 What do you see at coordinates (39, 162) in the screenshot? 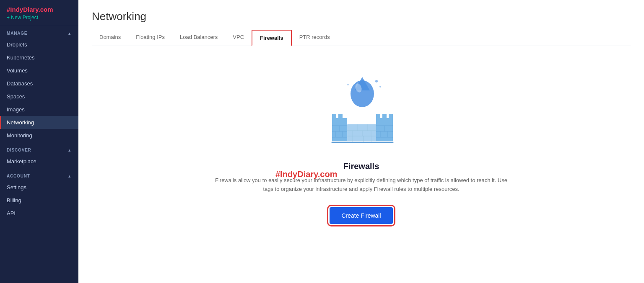
I see `sidebar-item-marketplace: Marketplace` at bounding box center [39, 162].